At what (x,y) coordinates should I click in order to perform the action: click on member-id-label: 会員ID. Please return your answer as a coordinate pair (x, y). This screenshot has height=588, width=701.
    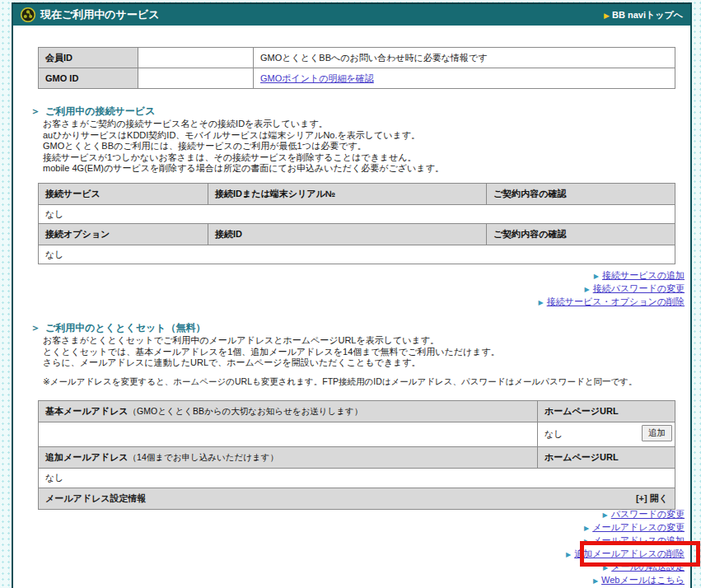
    Looking at the image, I should click on (89, 58).